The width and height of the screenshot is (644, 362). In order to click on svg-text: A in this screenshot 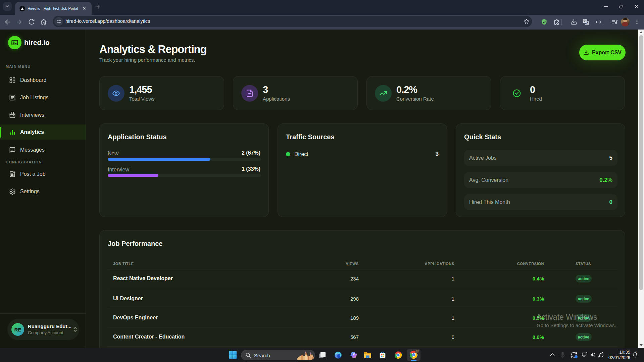, I will do `click(587, 23)`.